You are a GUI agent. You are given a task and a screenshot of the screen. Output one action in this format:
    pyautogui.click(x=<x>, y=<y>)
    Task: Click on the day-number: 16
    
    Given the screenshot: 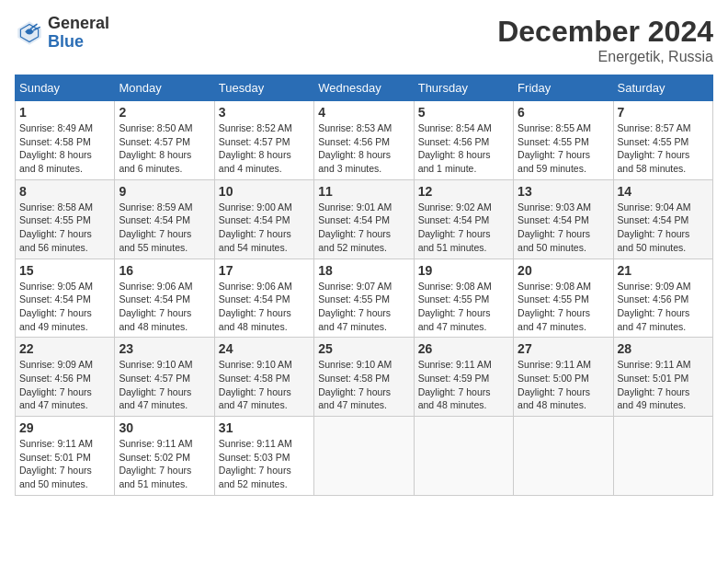 What is the action you would take?
    pyautogui.click(x=164, y=270)
    